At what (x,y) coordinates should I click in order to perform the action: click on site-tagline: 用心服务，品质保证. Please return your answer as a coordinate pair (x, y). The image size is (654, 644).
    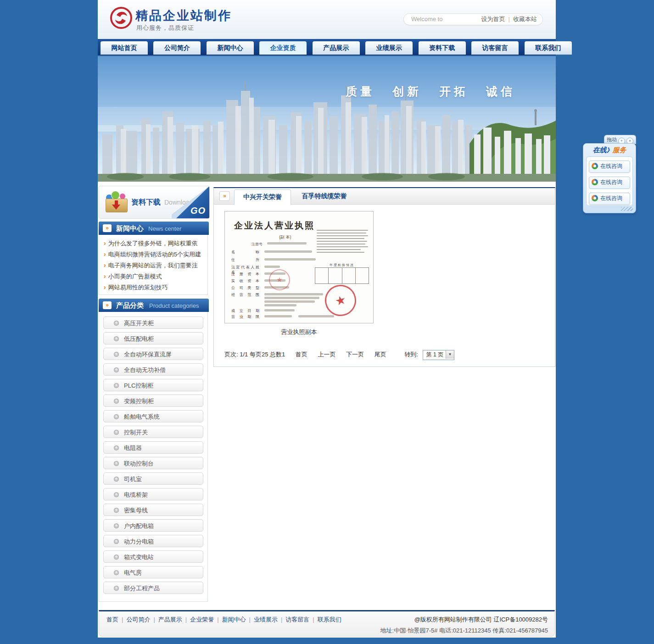
    Looking at the image, I should click on (165, 28).